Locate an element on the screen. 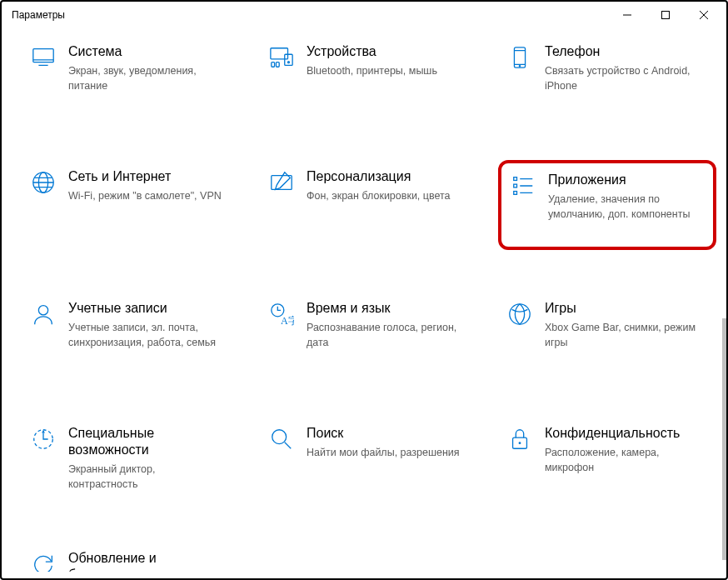 Image resolution: width=728 pixels, height=580 pixels. tile-ease-of-access: Специальные возможности Экранный диктор,… is located at coordinates (131, 458).